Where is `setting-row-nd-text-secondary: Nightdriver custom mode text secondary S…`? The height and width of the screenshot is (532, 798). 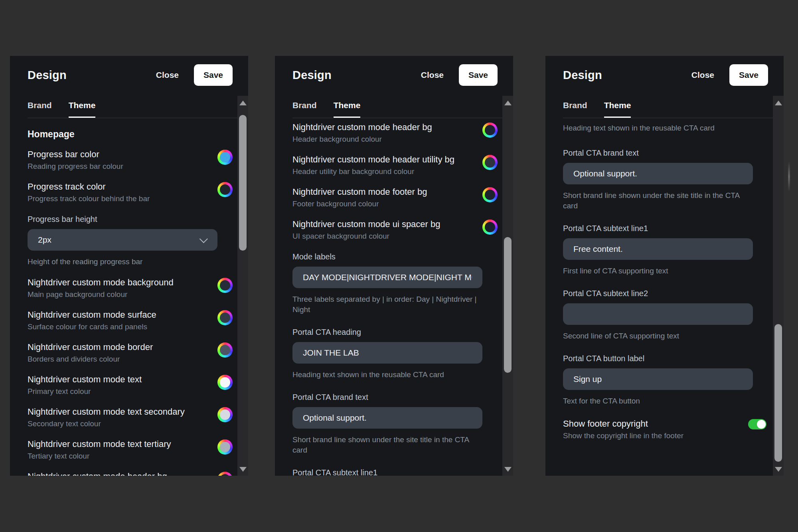 setting-row-nd-text-secondary: Nightdriver custom mode text secondary S… is located at coordinates (122, 417).